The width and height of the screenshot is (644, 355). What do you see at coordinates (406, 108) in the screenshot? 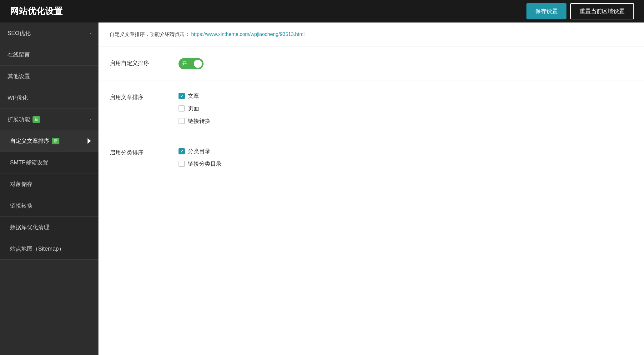
I see `checkbox-row-page: 页面` at bounding box center [406, 108].